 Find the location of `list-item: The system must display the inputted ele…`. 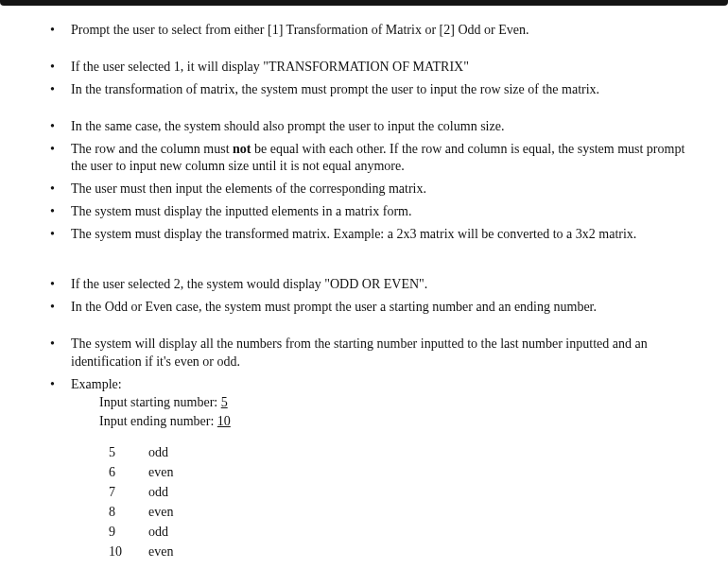

list-item: The system must display the inputted ele… is located at coordinates (367, 212).